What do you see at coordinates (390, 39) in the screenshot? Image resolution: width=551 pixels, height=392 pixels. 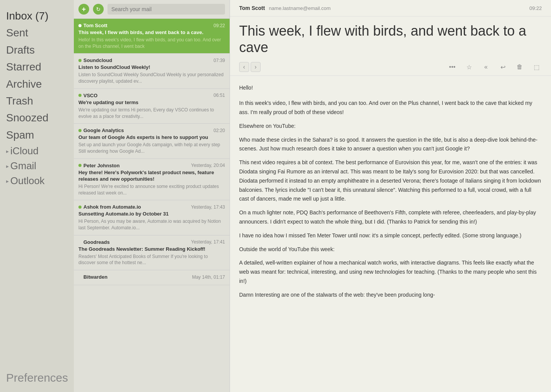 I see `email-subject-title: This week, I flew with birds, and went b…` at bounding box center [390, 39].